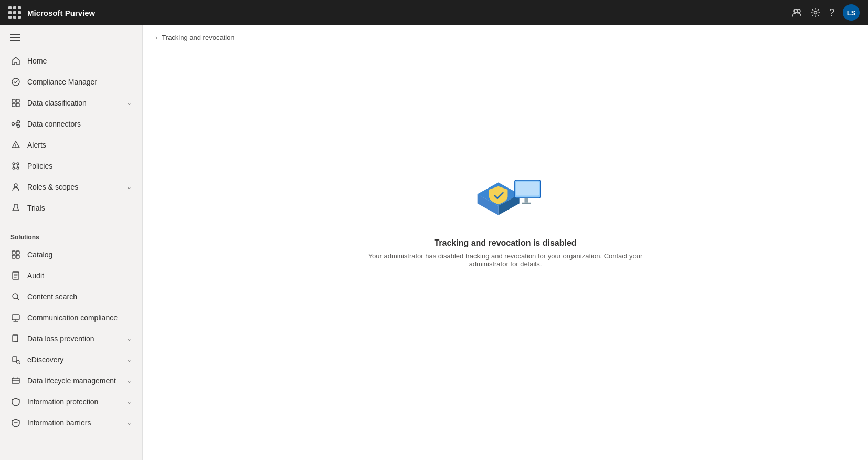 Image resolution: width=868 pixels, height=460 pixels. What do you see at coordinates (71, 402) in the screenshot?
I see `sidebar-item-information-protection: Information protection ⌄` at bounding box center [71, 402].